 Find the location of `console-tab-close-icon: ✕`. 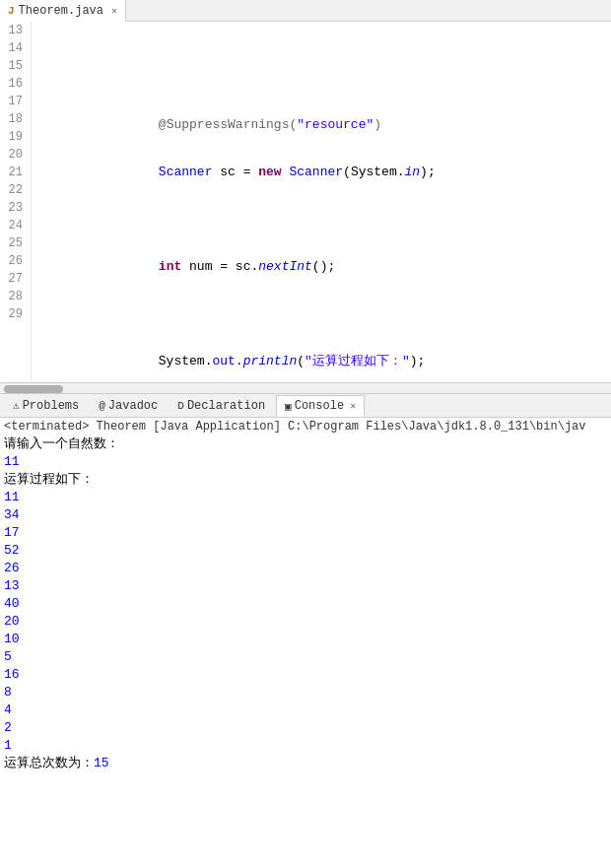

console-tab-close-icon: ✕ is located at coordinates (353, 406).